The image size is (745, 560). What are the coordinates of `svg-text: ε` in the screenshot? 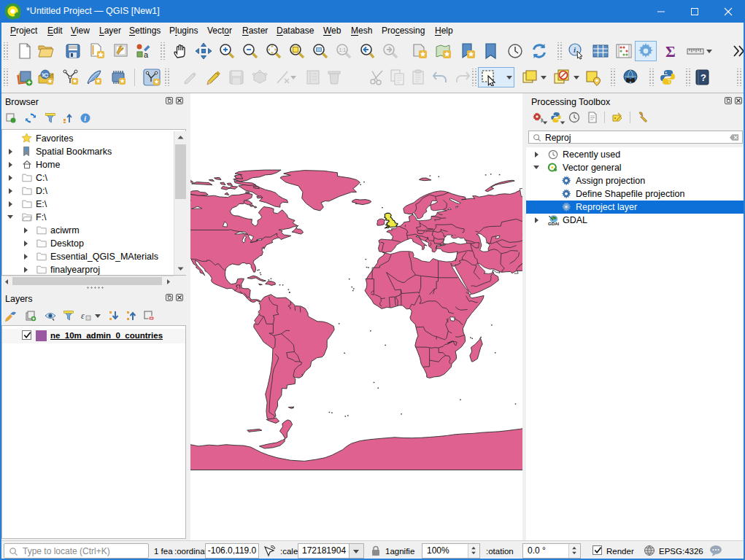 It's located at (83, 316).